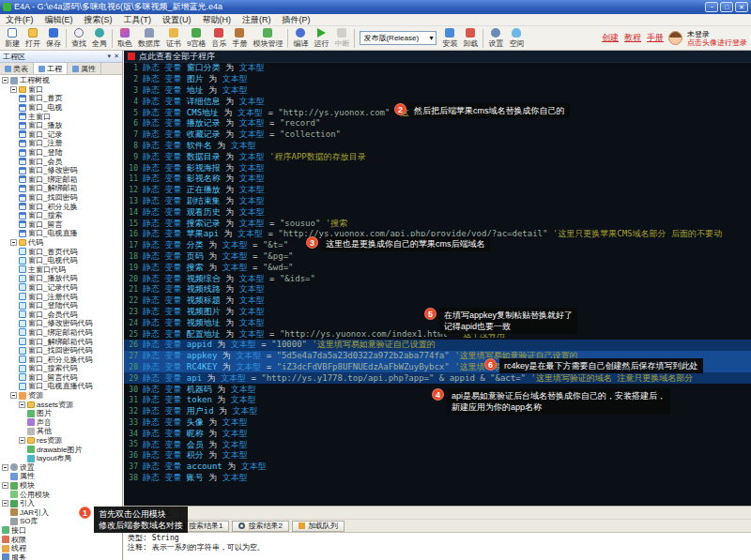 This screenshot has width=751, height=560. I want to click on code-line: 30静态 变量 机器码 为 文本型, so click(437, 389).